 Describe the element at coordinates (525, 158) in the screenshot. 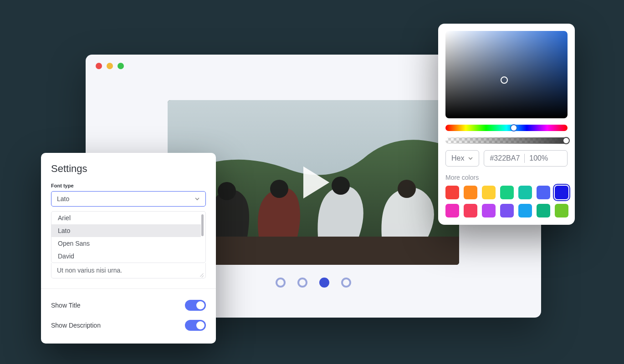

I see `input-separator` at that location.